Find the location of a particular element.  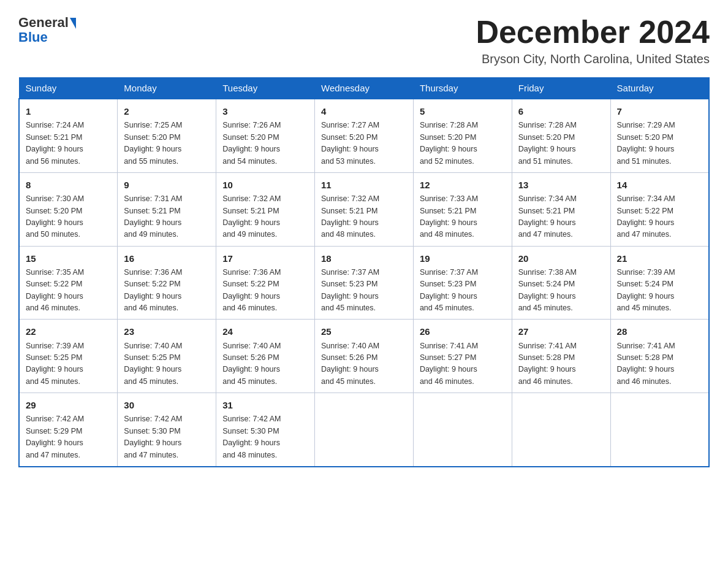

column-header-tuesday: Tuesday is located at coordinates (266, 88).